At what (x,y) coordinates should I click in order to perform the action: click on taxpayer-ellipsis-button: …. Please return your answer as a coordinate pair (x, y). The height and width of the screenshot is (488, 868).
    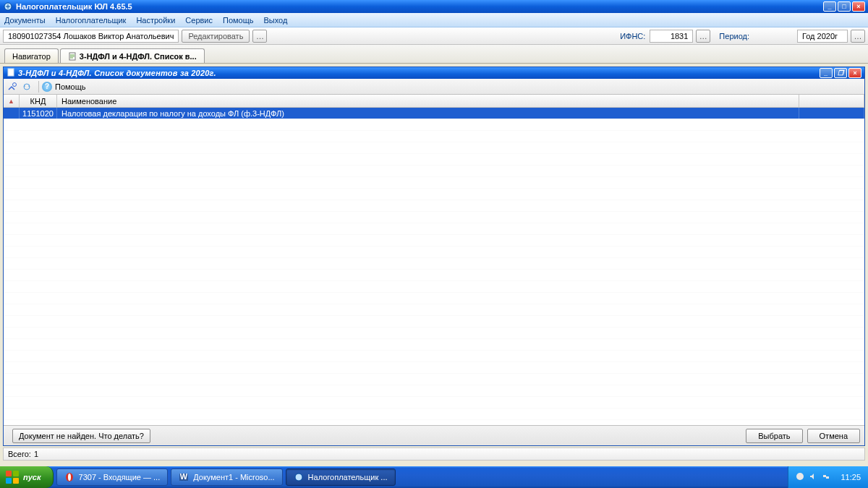
    Looking at the image, I should click on (260, 36).